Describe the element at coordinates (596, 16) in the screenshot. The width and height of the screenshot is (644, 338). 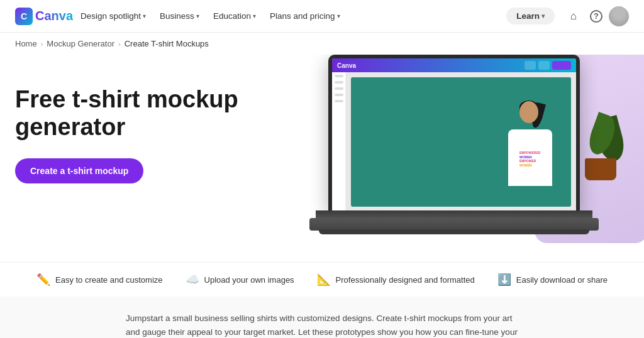
I see `help-icon: ?` at that location.